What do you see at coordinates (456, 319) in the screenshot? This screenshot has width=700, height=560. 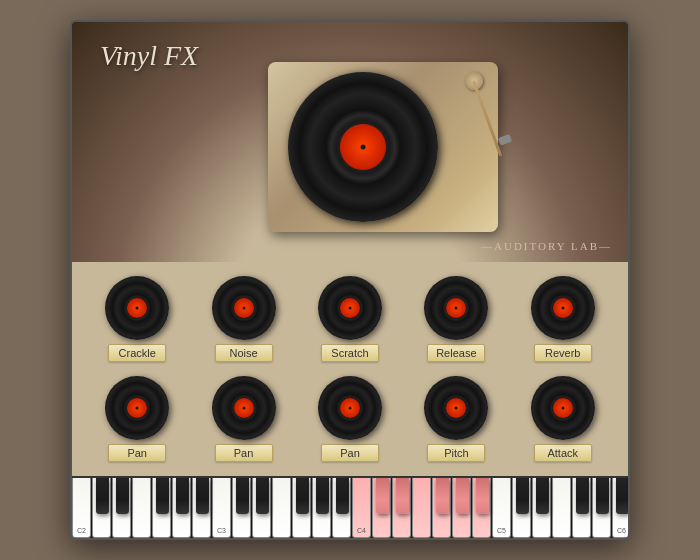 I see `knob-item-release: Release` at bounding box center [456, 319].